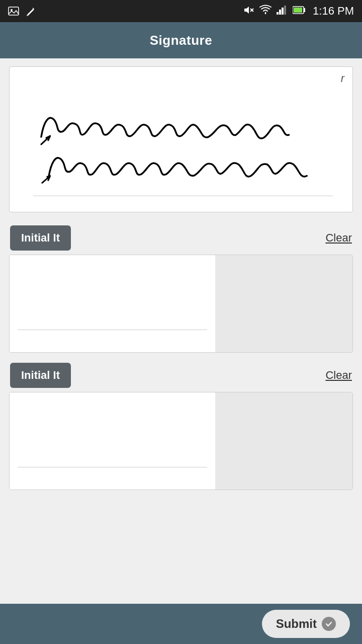 This screenshot has width=362, height=644. I want to click on submit-label: Submit, so click(297, 624).